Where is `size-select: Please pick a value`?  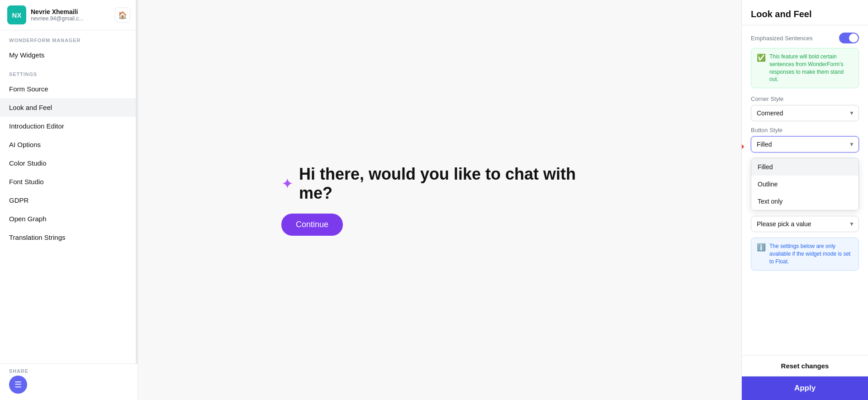 size-select: Please pick a value is located at coordinates (805, 224).